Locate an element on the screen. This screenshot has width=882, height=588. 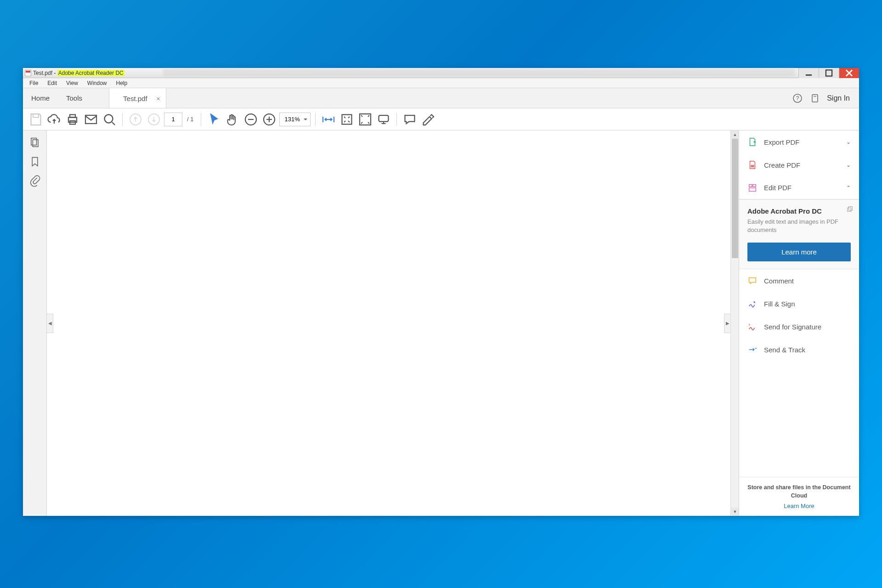
fit-page-button is located at coordinates (347, 119).